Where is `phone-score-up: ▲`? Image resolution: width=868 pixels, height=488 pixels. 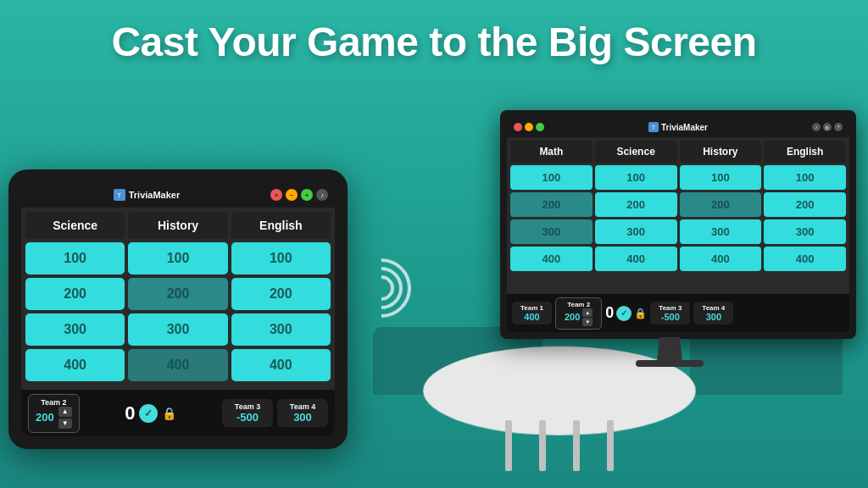
phone-score-up: ▲ is located at coordinates (65, 412).